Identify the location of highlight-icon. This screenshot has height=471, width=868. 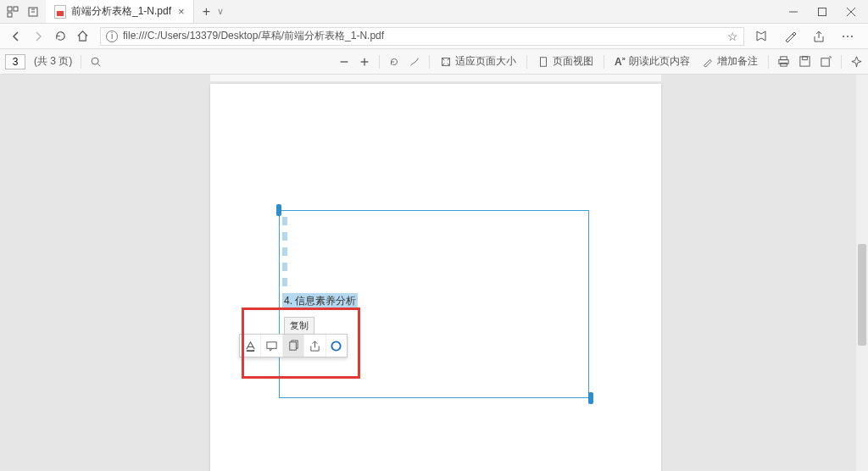
(251, 346).